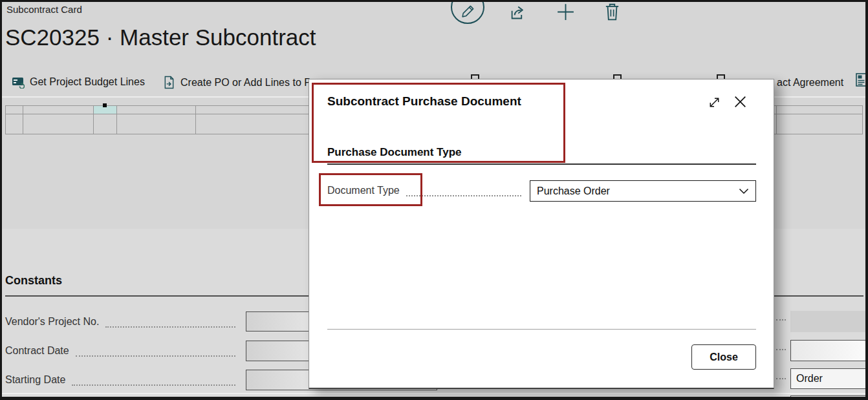 This screenshot has width=868, height=400. What do you see at coordinates (35, 380) in the screenshot?
I see `field-label: Starting Date` at bounding box center [35, 380].